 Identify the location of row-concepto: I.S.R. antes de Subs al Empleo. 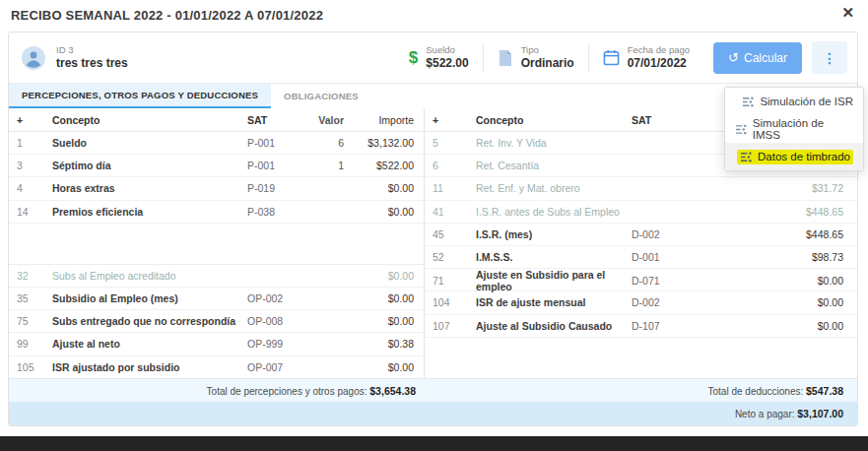
(554, 212).